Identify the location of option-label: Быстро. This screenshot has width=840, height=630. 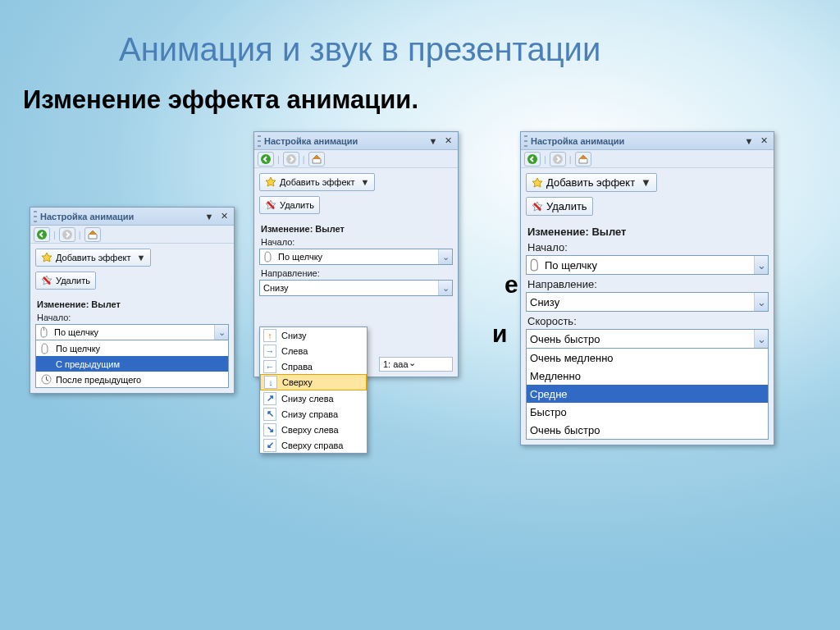
(548, 412).